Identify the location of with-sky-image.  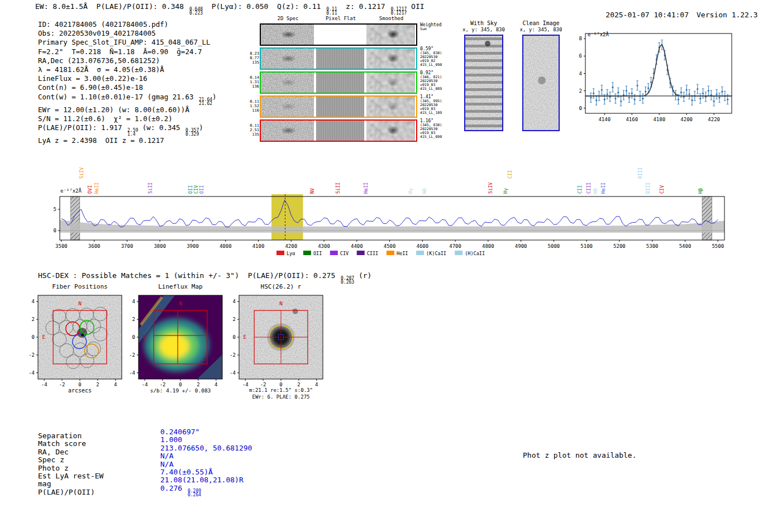
(484, 83).